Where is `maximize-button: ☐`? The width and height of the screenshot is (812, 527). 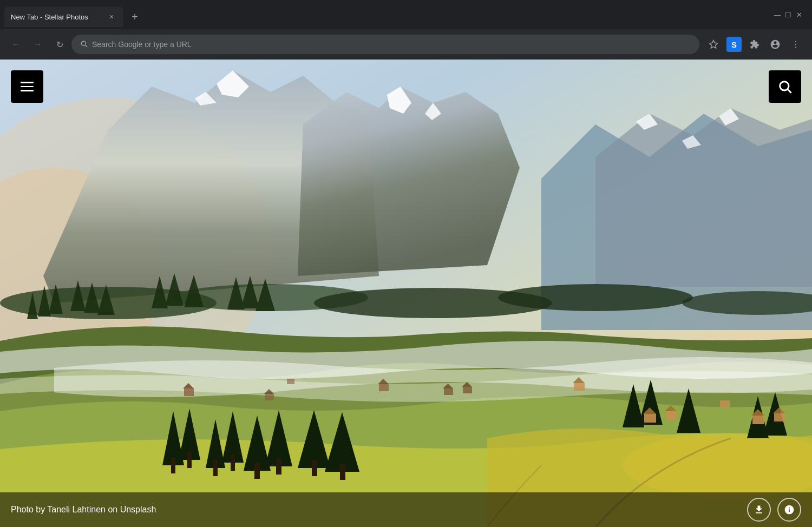
maximize-button: ☐ is located at coordinates (788, 15).